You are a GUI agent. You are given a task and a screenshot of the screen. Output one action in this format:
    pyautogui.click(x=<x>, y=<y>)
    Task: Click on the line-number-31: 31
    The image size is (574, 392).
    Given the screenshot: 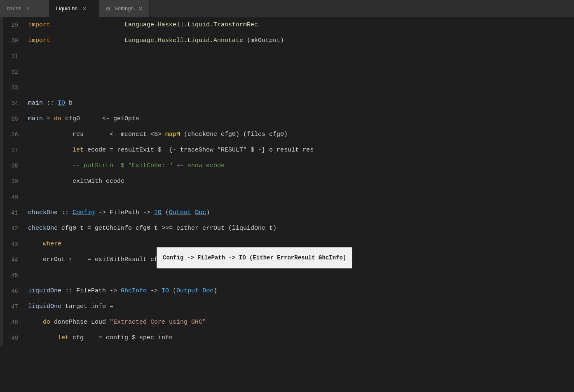 What is the action you would take?
    pyautogui.click(x=12, y=56)
    